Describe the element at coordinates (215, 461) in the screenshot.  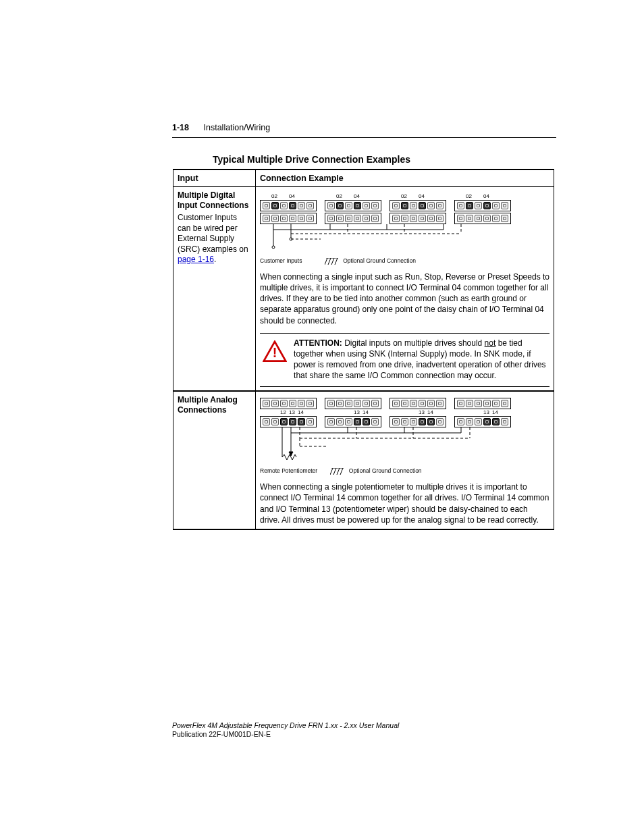
I see `input-cell: Multiple Analog Connections` at that location.